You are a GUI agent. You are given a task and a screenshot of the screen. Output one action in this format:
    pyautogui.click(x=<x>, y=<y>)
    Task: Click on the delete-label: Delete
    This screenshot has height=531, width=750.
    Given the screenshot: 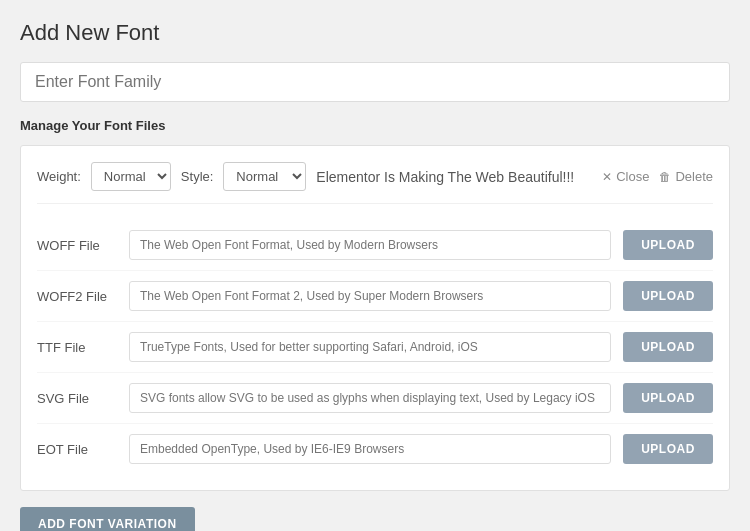 What is the action you would take?
    pyautogui.click(x=694, y=176)
    